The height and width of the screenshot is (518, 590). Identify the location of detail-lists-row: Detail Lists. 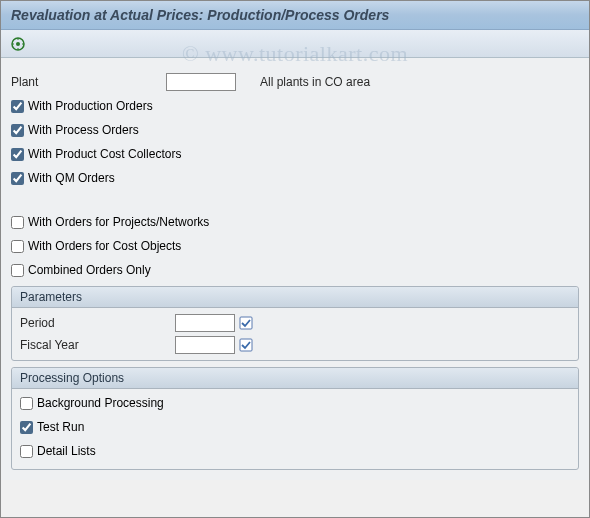
(295, 451).